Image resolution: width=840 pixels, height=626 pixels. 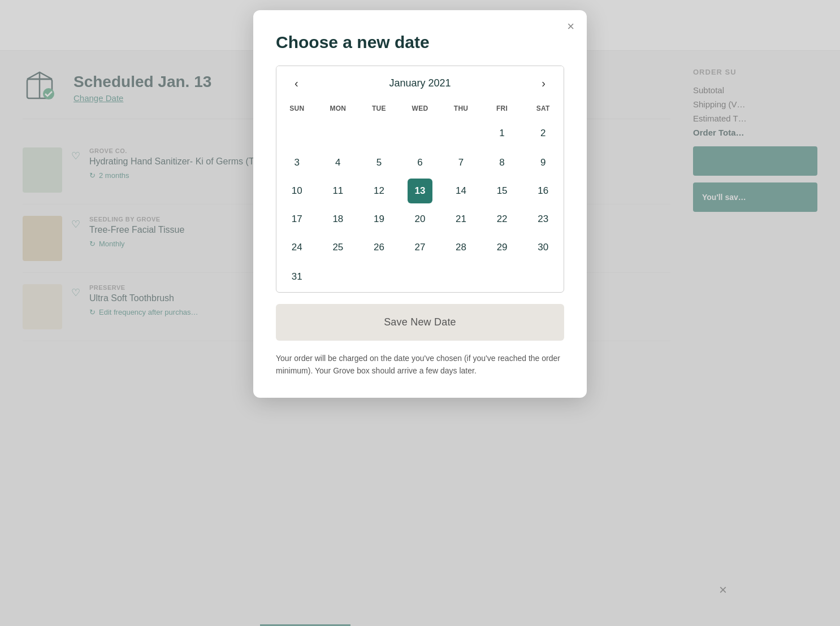 What do you see at coordinates (461, 219) in the screenshot?
I see `day-21: 21` at bounding box center [461, 219].